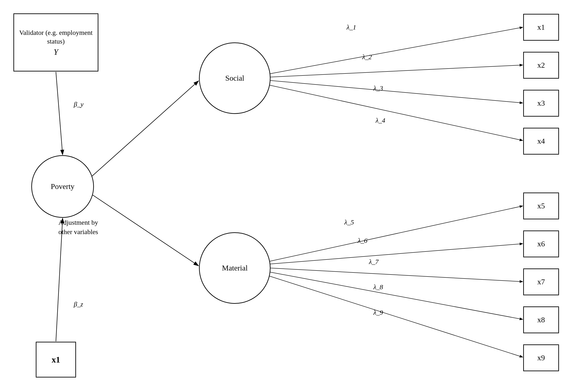  What do you see at coordinates (62, 187) in the screenshot?
I see `poverty-label: Poverty` at bounding box center [62, 187].